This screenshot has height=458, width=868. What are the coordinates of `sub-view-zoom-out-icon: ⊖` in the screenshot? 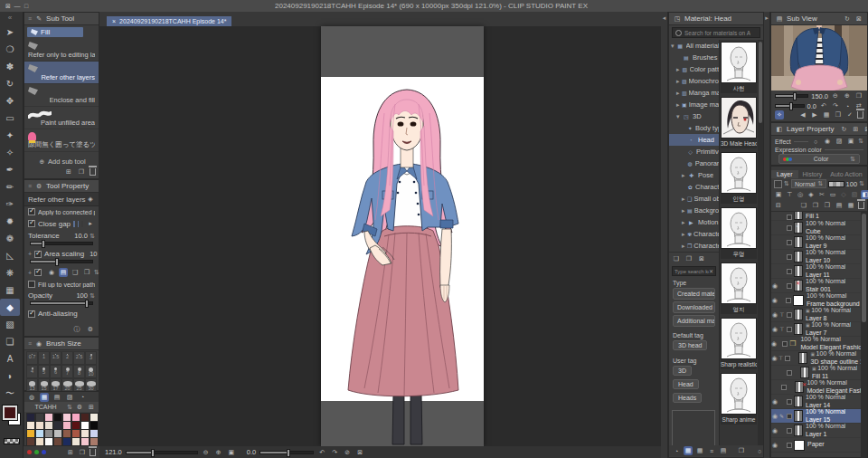 It's located at (835, 96).